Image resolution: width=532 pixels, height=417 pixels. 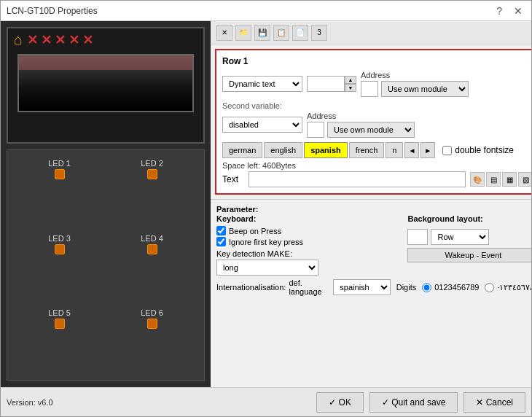 What do you see at coordinates (152, 238) in the screenshot?
I see `led-4-label: LED 4` at bounding box center [152, 238].